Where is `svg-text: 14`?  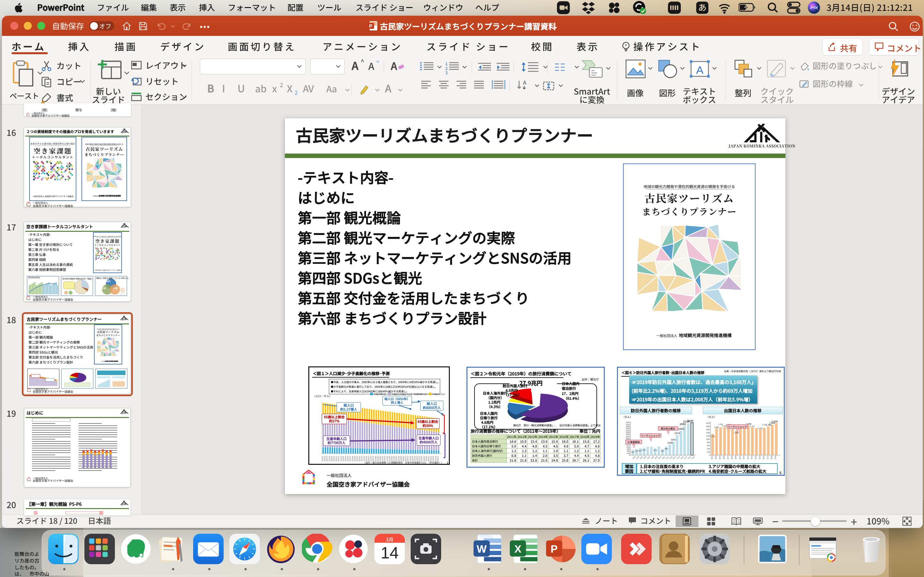
svg-text: 14 is located at coordinates (389, 553).